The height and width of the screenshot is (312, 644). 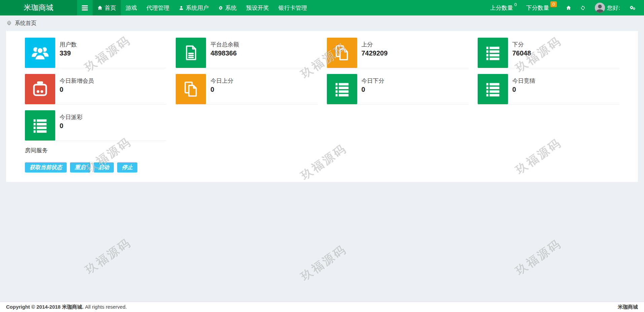 I want to click on get-status-button: 获取当前状态, so click(x=46, y=167).